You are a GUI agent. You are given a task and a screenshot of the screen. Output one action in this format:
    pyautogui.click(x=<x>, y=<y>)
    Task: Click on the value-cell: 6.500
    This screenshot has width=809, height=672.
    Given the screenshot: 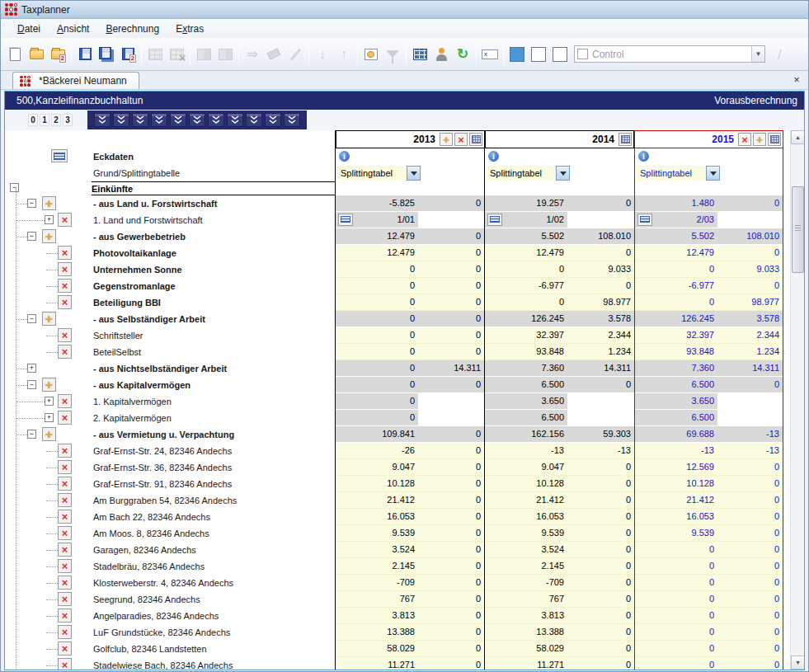 What is the action you would take?
    pyautogui.click(x=676, y=385)
    